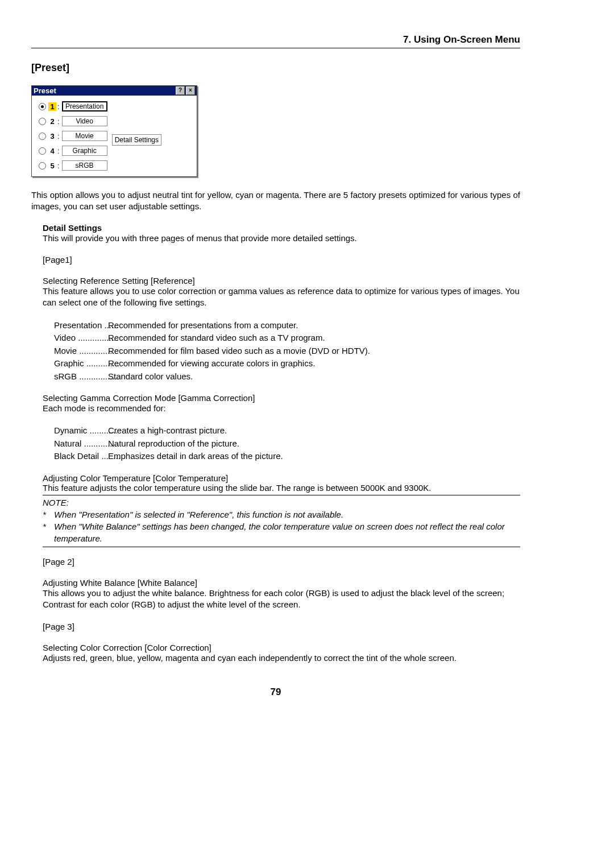  I want to click on preset-row-4: 4 : Graphic, so click(73, 151).